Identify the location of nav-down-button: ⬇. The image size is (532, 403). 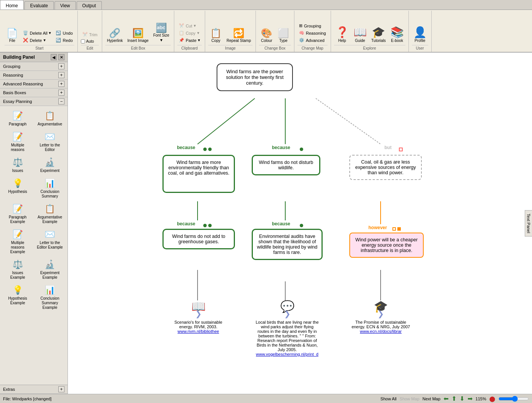
(462, 399).